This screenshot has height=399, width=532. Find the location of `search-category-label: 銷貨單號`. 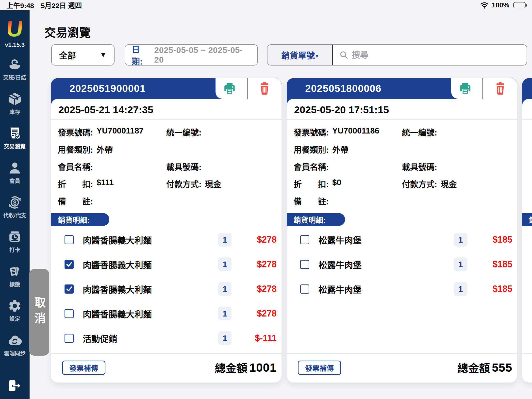

search-category-label: 銷貨單號 is located at coordinates (298, 55).